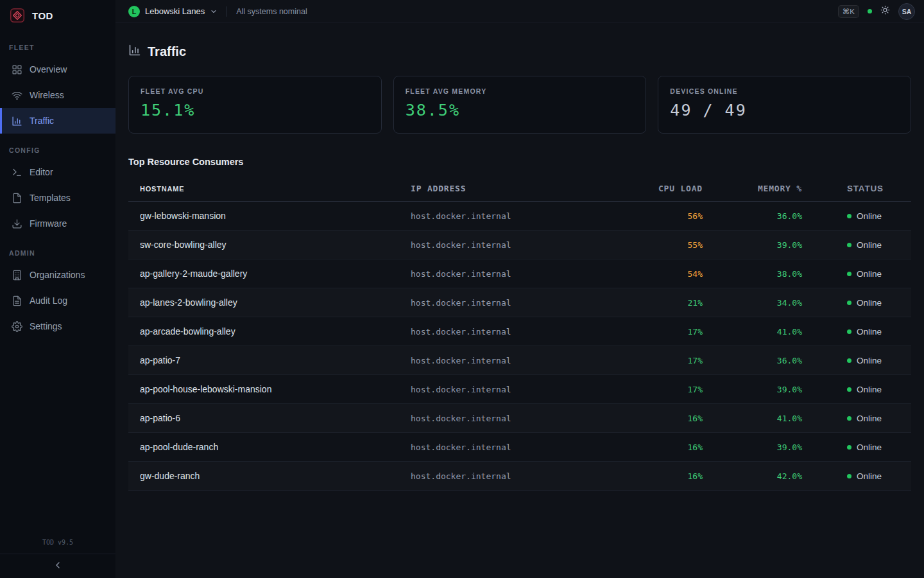 This screenshot has width=924, height=578. I want to click on stat-label: FLEET AVG CPU, so click(255, 91).